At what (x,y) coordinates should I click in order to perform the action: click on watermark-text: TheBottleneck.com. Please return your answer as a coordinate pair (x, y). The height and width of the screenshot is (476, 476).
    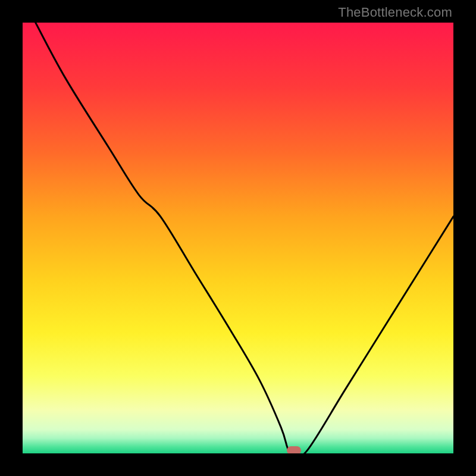
    Looking at the image, I should click on (395, 12).